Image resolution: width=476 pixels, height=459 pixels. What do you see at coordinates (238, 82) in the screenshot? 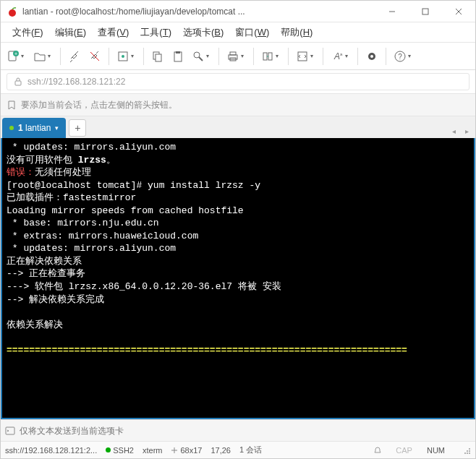
I see `address-field: ssh://192.168.128.121:22` at bounding box center [238, 82].